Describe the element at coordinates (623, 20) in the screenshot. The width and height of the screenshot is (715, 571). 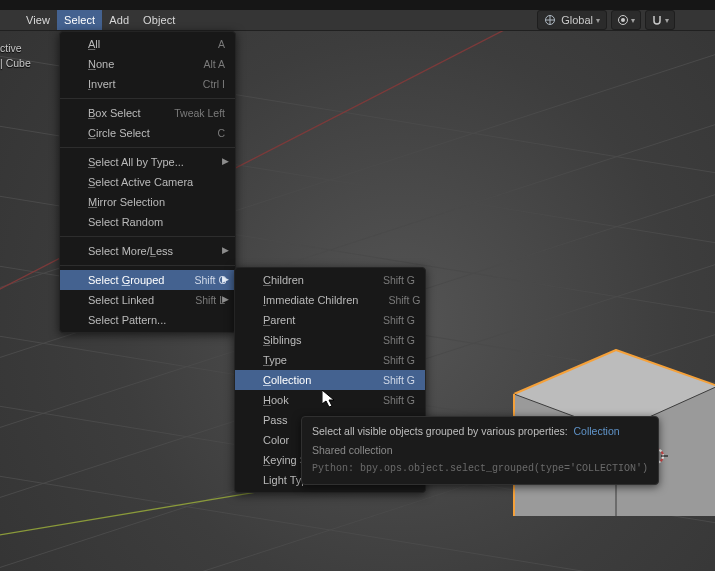
I see `pivot-icon` at that location.